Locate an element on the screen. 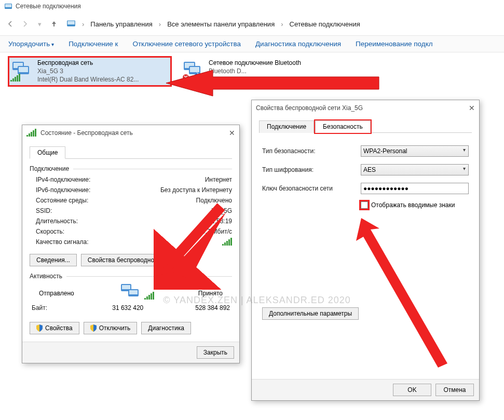 The width and height of the screenshot is (504, 420). signal-quality-label: Качество сигнала: is located at coordinates (62, 243).